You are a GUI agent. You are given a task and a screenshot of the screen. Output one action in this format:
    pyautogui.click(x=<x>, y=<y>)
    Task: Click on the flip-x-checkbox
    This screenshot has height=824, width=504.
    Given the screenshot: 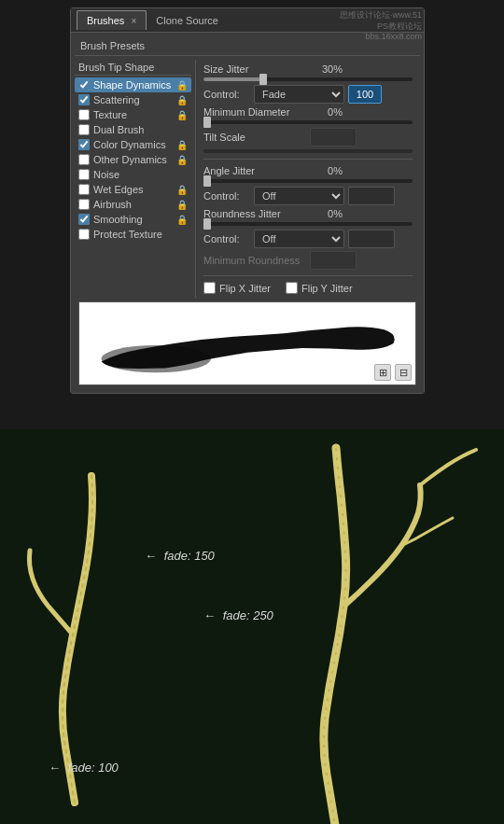 What is the action you would take?
    pyautogui.click(x=209, y=287)
    